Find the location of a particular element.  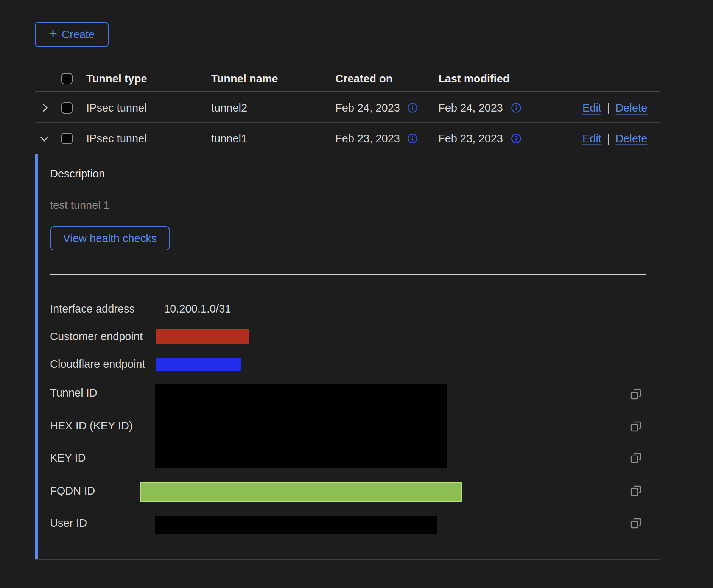

chevron-right-icon is located at coordinates (45, 108).